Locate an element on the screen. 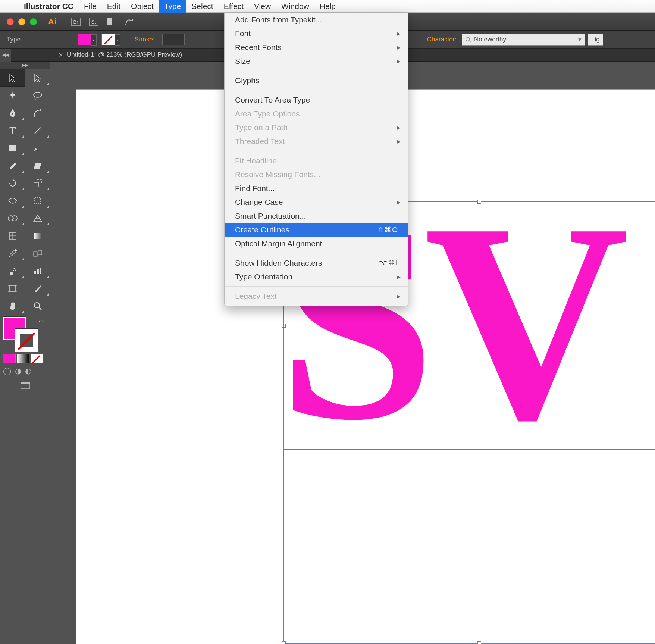 This screenshot has height=644, width=655. font-weight-dropdown: Lig is located at coordinates (595, 40).